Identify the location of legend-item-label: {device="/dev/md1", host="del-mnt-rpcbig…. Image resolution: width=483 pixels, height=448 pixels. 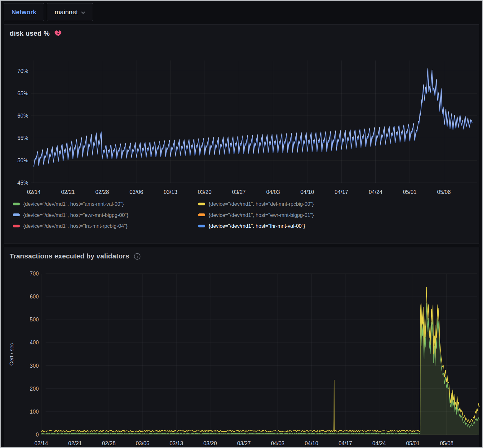
(261, 204).